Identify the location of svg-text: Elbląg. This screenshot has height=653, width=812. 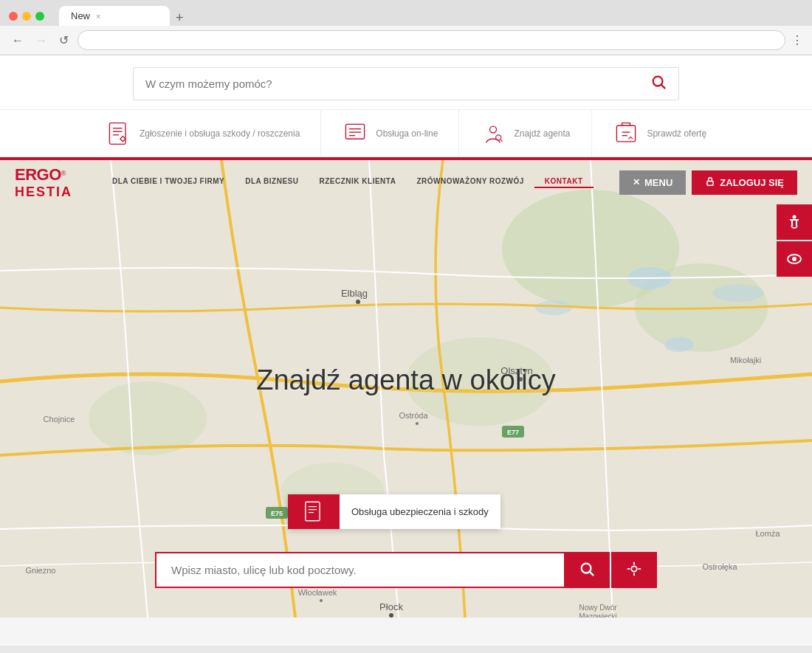
(354, 294).